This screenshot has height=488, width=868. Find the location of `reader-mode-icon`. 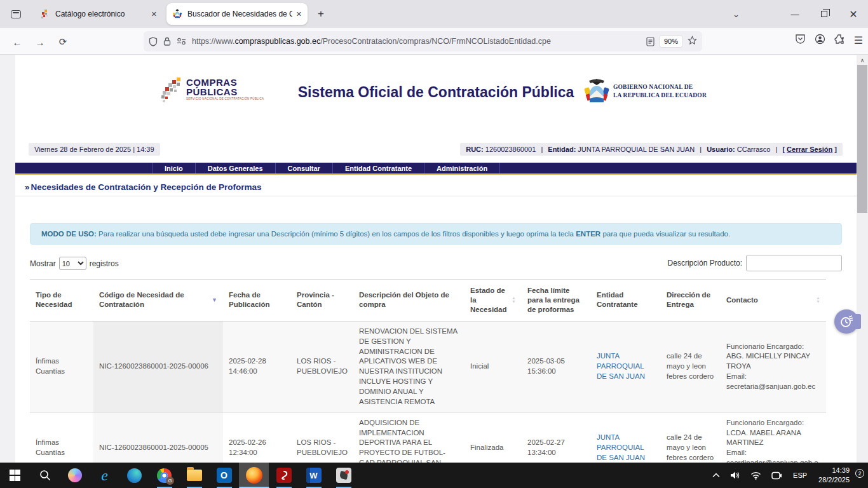

reader-mode-icon is located at coordinates (651, 42).